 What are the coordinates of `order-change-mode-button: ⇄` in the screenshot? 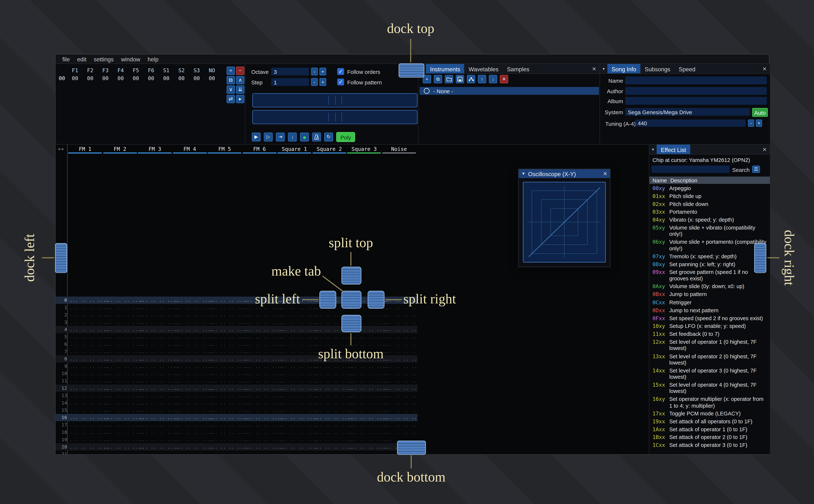 It's located at (231, 99).